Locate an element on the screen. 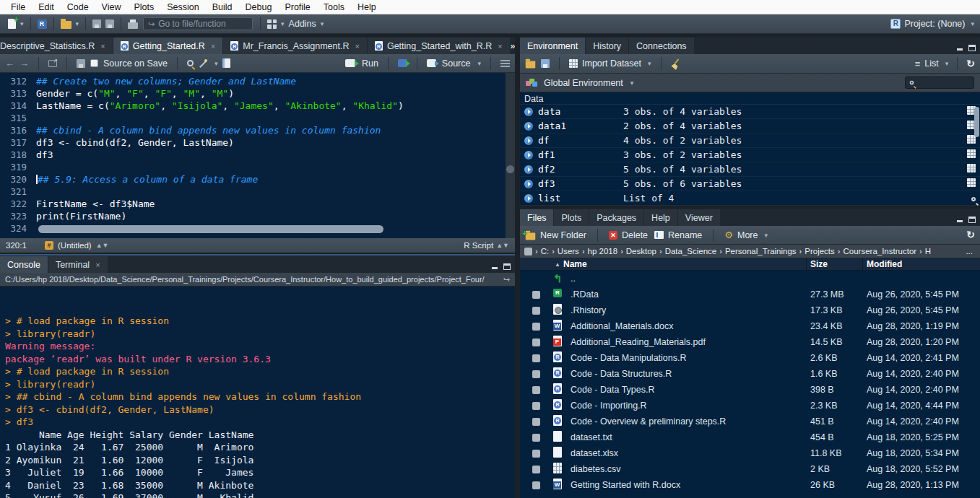 This screenshot has height=498, width=980. source-button: Source is located at coordinates (449, 64).